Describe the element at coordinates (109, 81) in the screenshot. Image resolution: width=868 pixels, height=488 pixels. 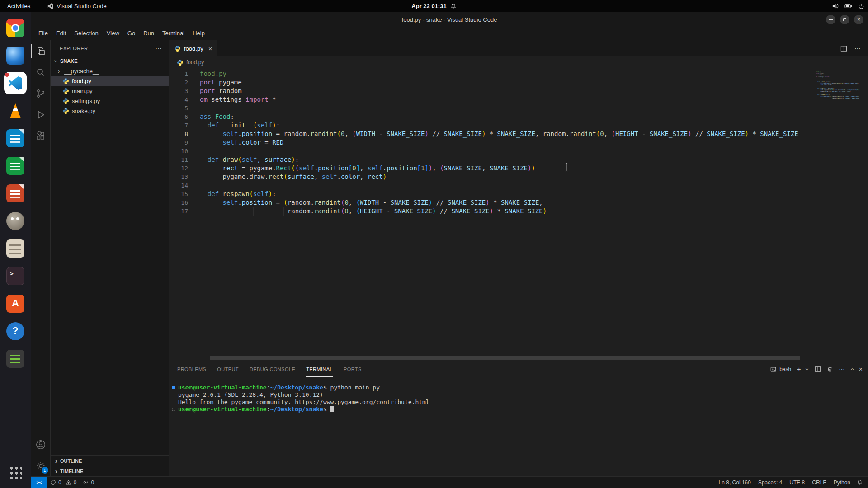
I see `tree-item-food-py: food.py` at that location.